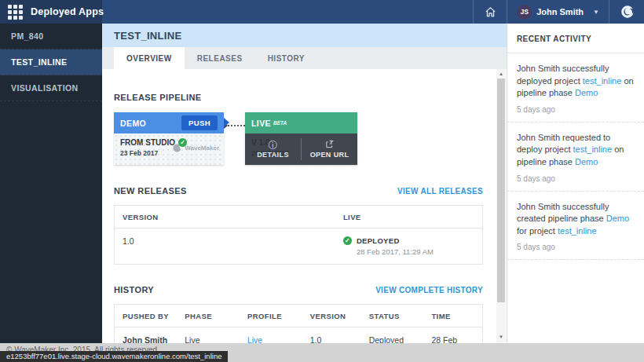  Describe the element at coordinates (148, 36) in the screenshot. I see `page-title: TEST_INLINE` at that location.